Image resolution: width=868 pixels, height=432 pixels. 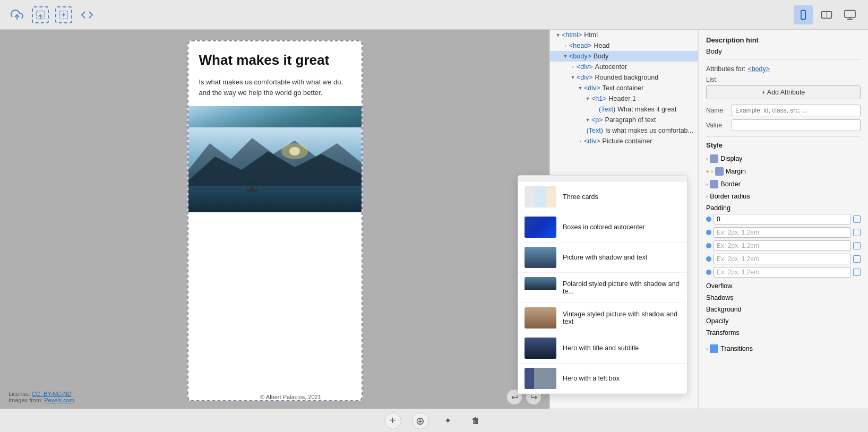 I want to click on delete-btn: 🗑, so click(x=476, y=421).